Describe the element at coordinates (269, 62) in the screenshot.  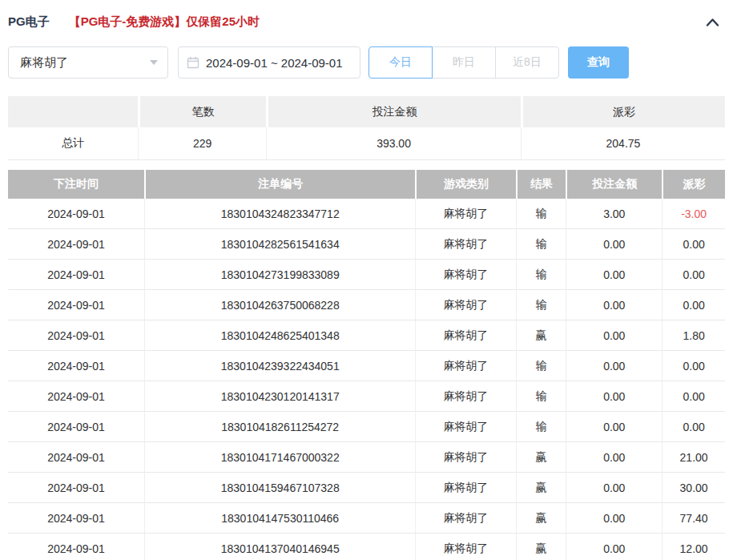
I see `date-range-input: 2024-09-01 ~ 2024-09-01` at that location.